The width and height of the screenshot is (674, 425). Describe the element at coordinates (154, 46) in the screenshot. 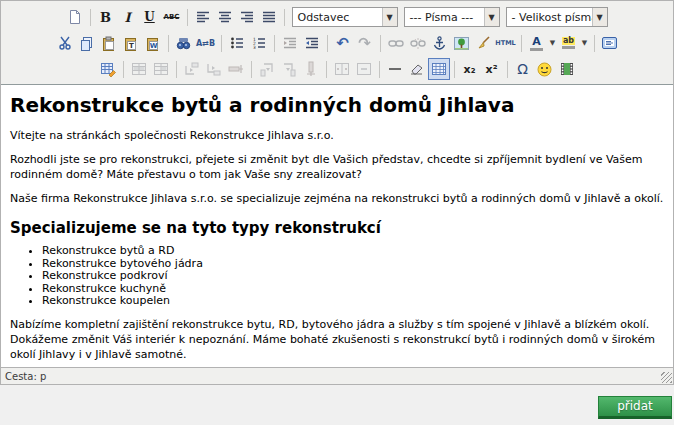

I see `svg-text: W` at that location.